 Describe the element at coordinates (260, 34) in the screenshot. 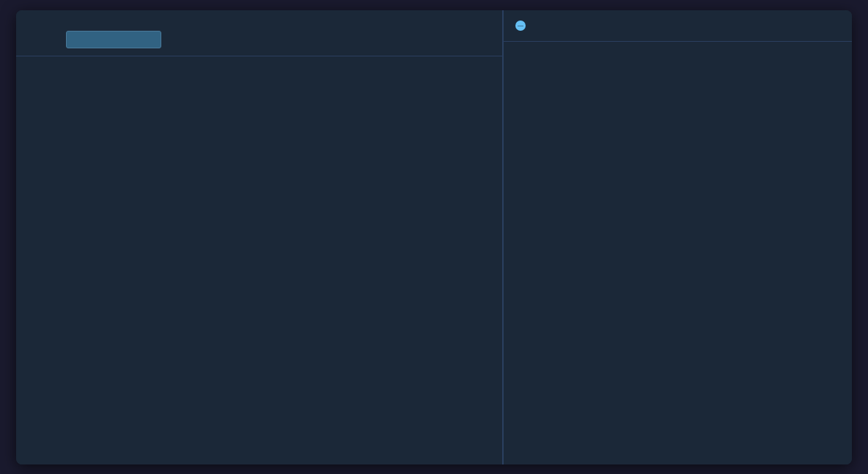

I see `left-header` at that location.